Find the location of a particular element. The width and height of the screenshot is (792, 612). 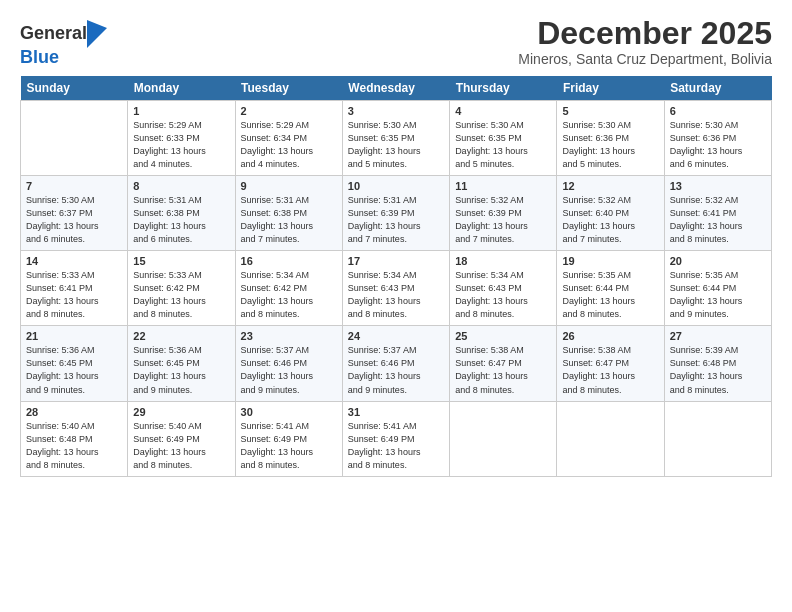

calendar-cell: 29Sunrise: 5:40 AM Sunset: 6:49 PM Dayli… is located at coordinates (182, 438).